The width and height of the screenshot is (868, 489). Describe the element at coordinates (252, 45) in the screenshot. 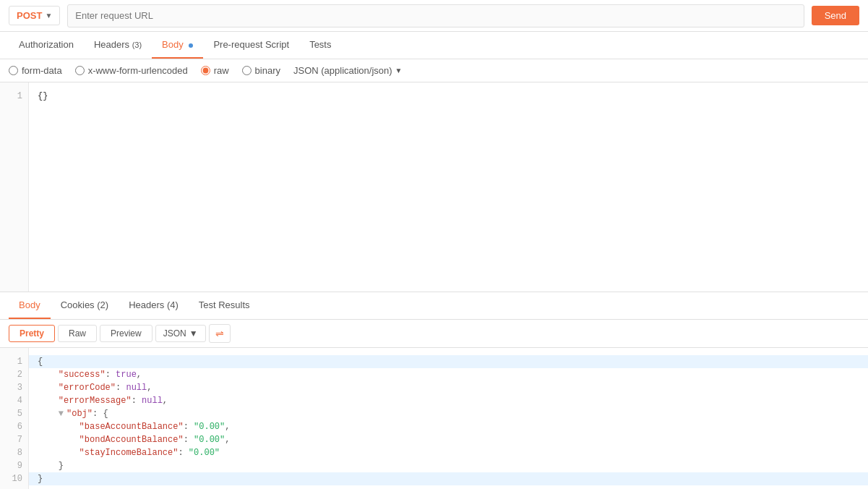

I see `tab-pre-request: Pre-request Script` at that location.